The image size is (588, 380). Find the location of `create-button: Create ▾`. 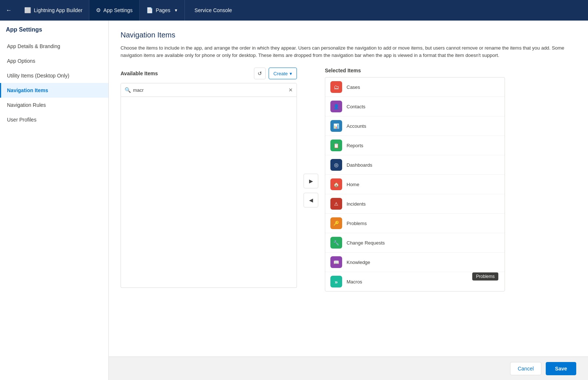

create-button: Create ▾ is located at coordinates (283, 73).